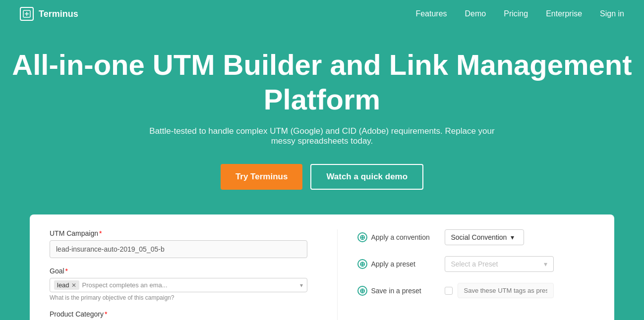  Describe the element at coordinates (516, 14) in the screenshot. I see `nav-pricing: Pricing` at that location.